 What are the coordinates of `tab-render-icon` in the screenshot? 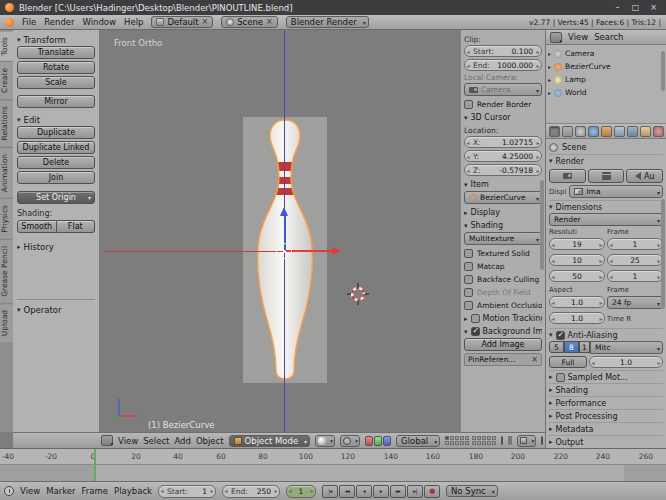 It's located at (554, 132).